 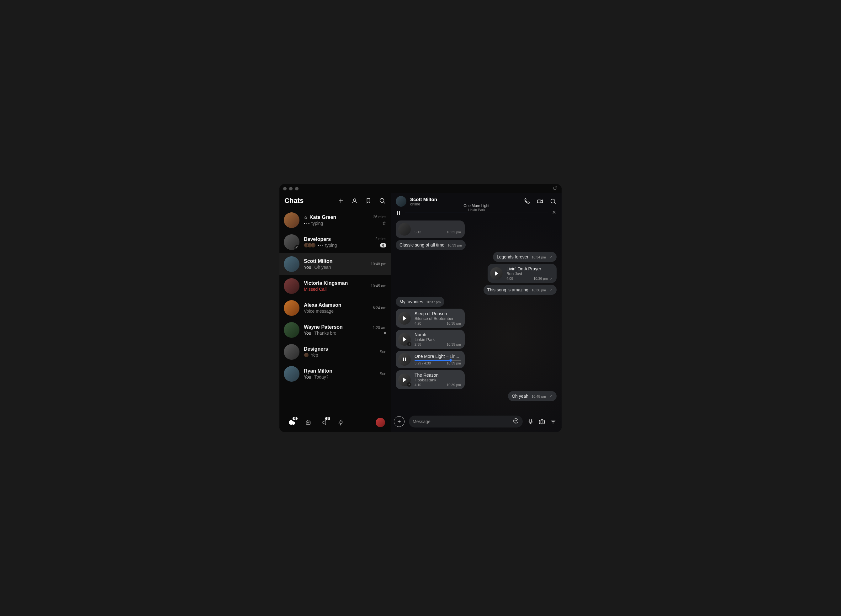 I want to click on typing-label: typing, so click(x=317, y=223).